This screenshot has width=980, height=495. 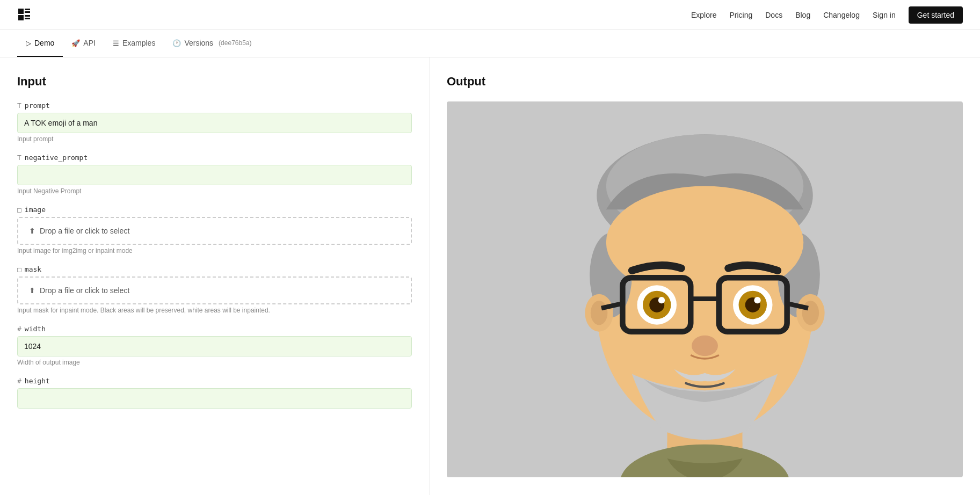 What do you see at coordinates (76, 43) in the screenshot?
I see `api-icon: 🚀` at bounding box center [76, 43].